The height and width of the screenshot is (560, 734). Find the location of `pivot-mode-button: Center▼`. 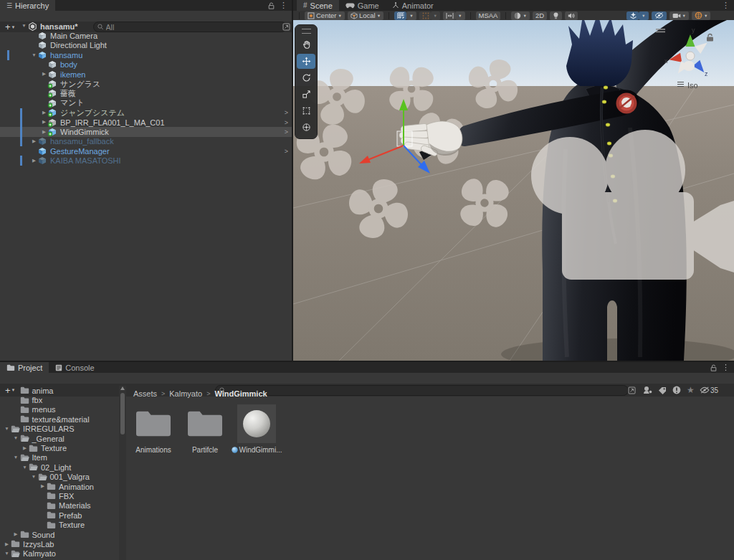

pivot-mode-button: Center▼ is located at coordinates (325, 16).